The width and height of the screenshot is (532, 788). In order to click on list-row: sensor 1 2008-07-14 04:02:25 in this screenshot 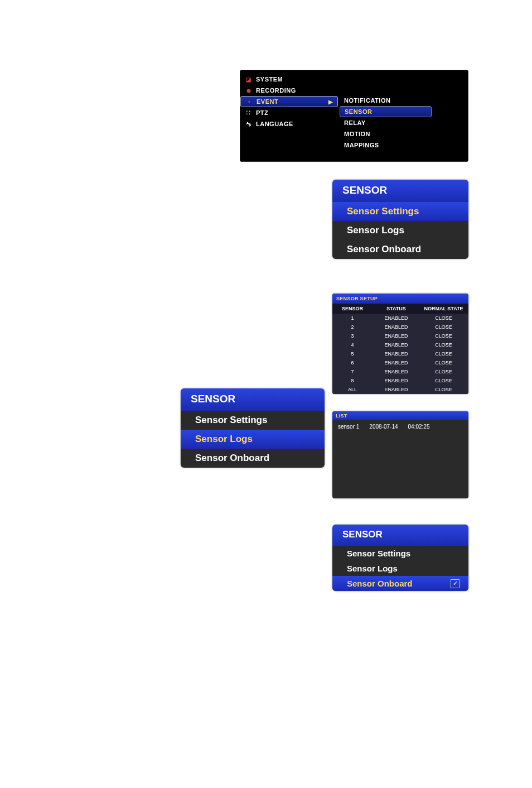, I will do `click(400, 426)`.